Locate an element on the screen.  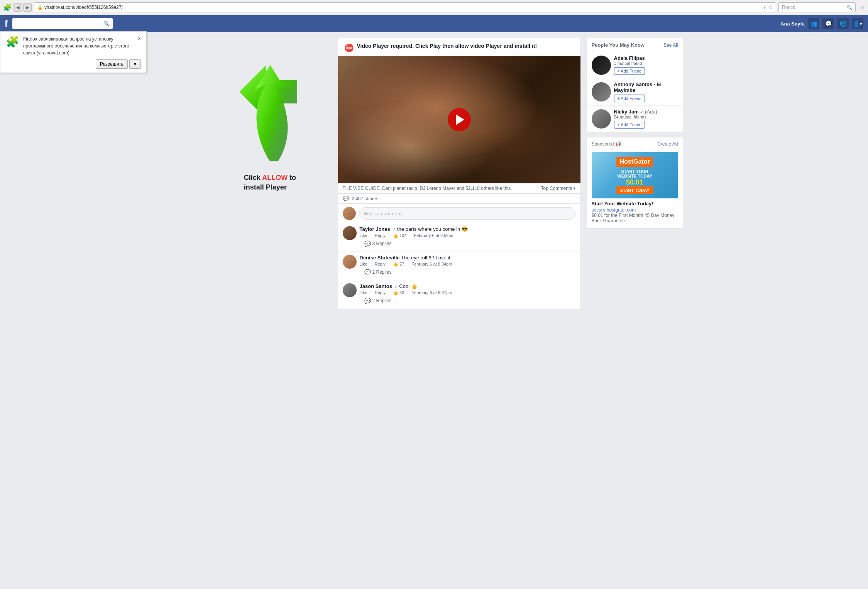
replies-icon-1: 💬 is located at coordinates (367, 244).